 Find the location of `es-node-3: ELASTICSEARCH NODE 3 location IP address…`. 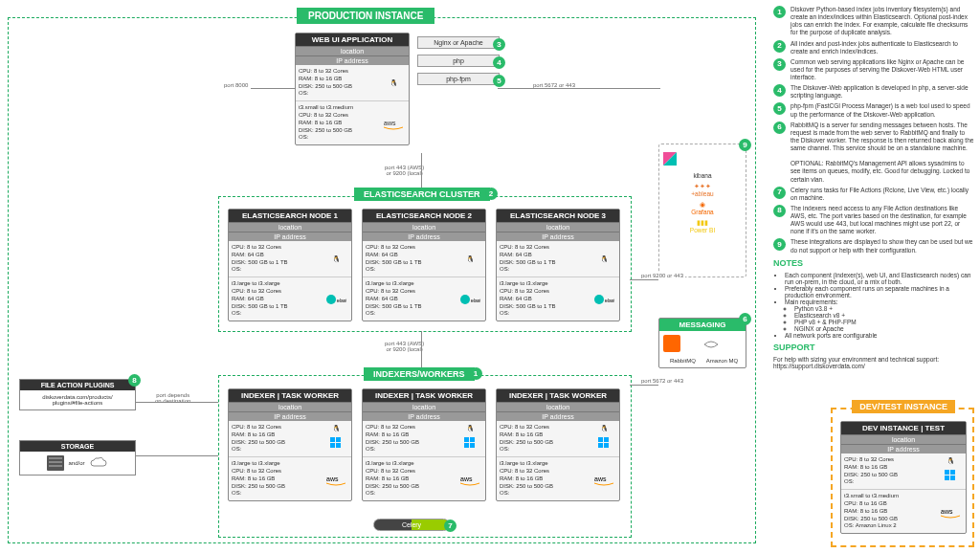

es-node-3: ELASTICSEARCH NODE 3 location IP address… is located at coordinates (558, 265).